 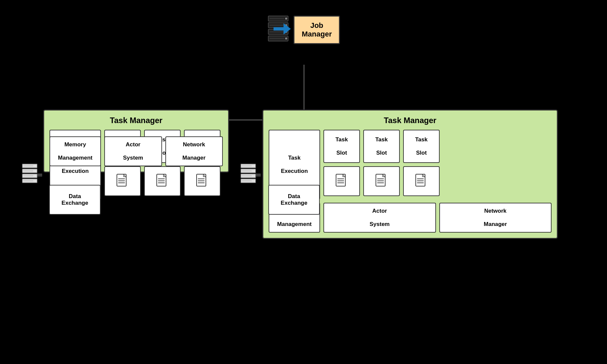 I want to click on tm2-slot-row: Task Slot Task Slot Task Slot, so click(x=438, y=146).